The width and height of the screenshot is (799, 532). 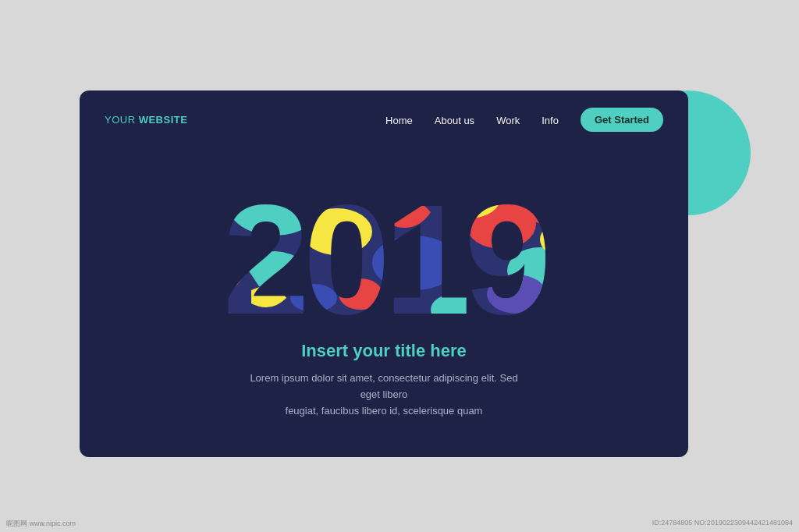 I want to click on nav-link-about: About us, so click(x=454, y=120).